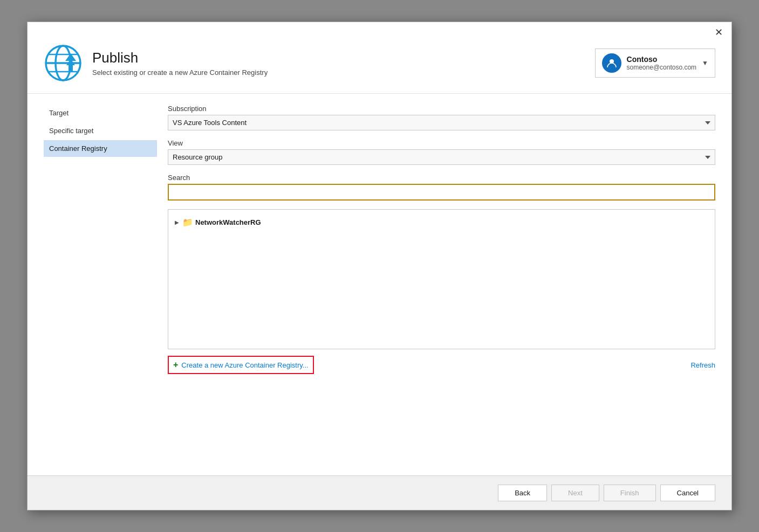 This screenshot has height=532, width=759. I want to click on dialog-subtitle: Select existing or create a new Azure Co…, so click(180, 72).